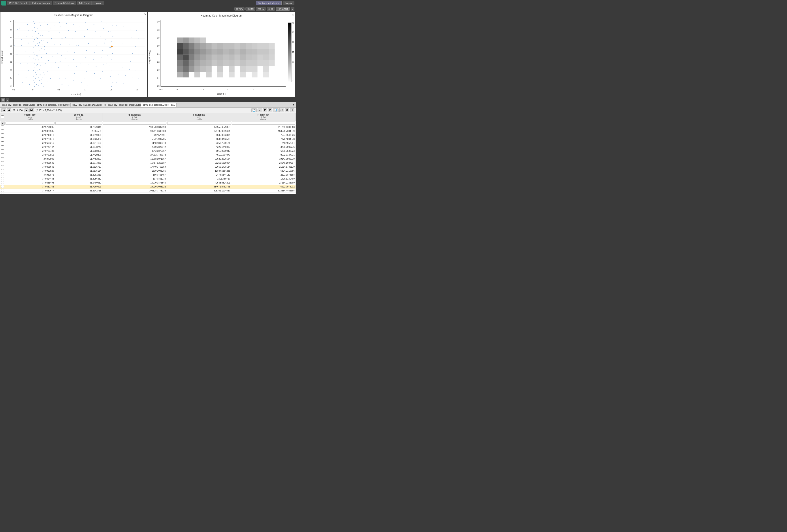 Image resolution: width=787 pixels, height=532 pixels. What do you see at coordinates (293, 15) in the screenshot?
I see `heatmap-chart-close: ✕` at bounding box center [293, 15].